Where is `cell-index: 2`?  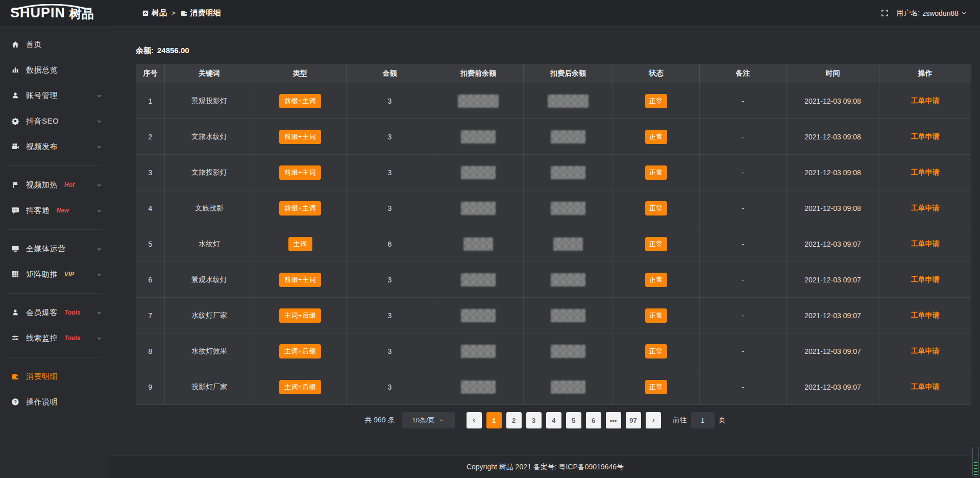
cell-index: 2 is located at coordinates (151, 137).